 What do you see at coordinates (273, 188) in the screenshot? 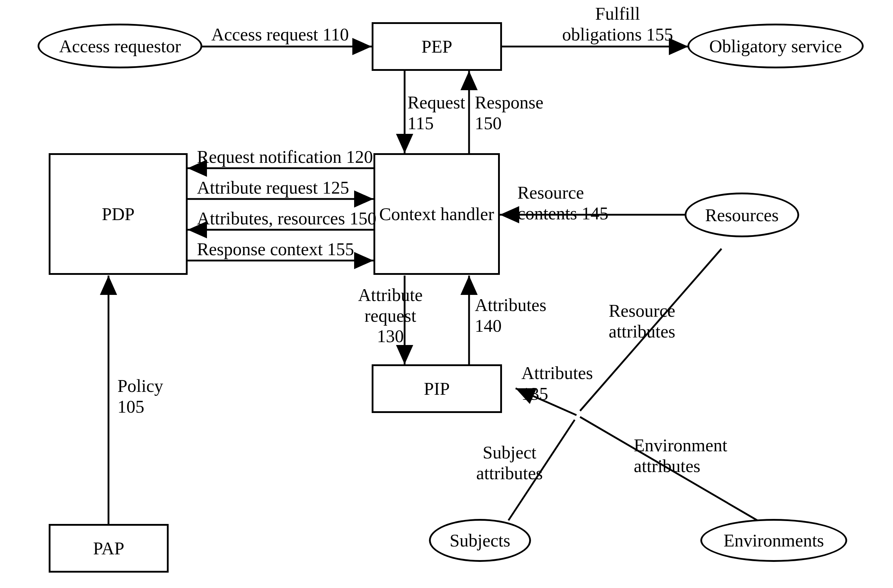
I see `edge-label-attribute-request-125: Attribute request 125` at bounding box center [273, 188].